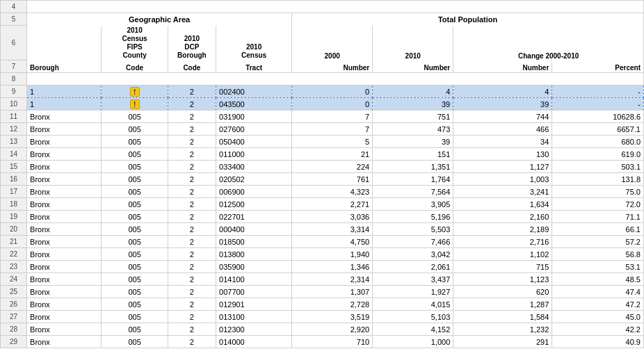 The height and width of the screenshot is (358, 644). I want to click on cell-11-chgp: 10628.6, so click(598, 117).